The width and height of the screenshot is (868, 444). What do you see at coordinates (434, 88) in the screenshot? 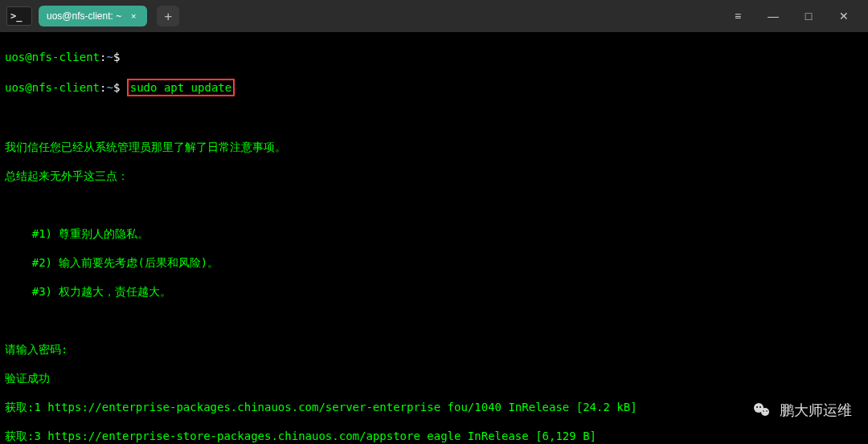
I see `prompt-line-command: uos@nfs-client:~$ sudo apt update` at bounding box center [434, 88].